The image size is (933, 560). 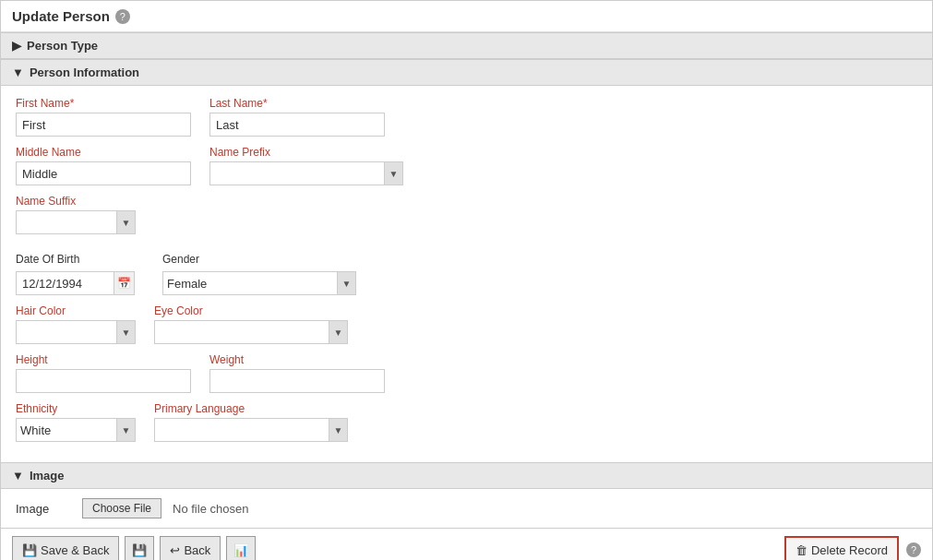 What do you see at coordinates (467, 72) in the screenshot?
I see `section-person-information: ▼ Person Information` at bounding box center [467, 72].